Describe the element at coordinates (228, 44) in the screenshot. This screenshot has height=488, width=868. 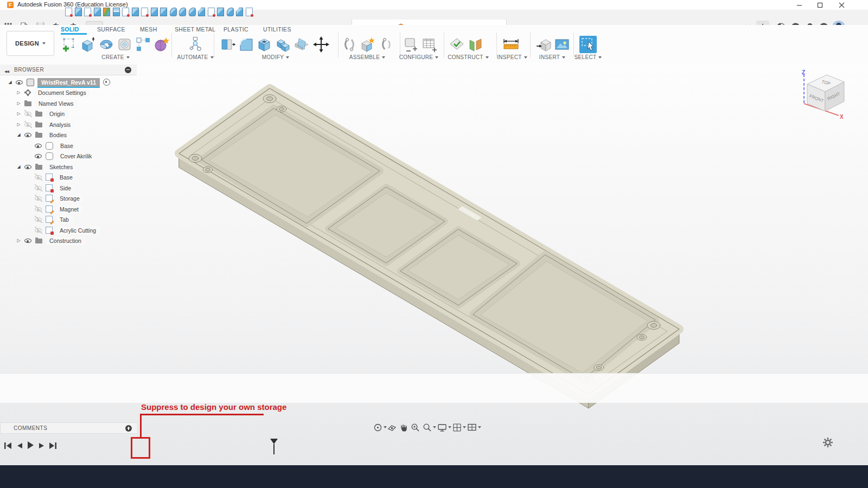
I see `press-pull-button` at that location.